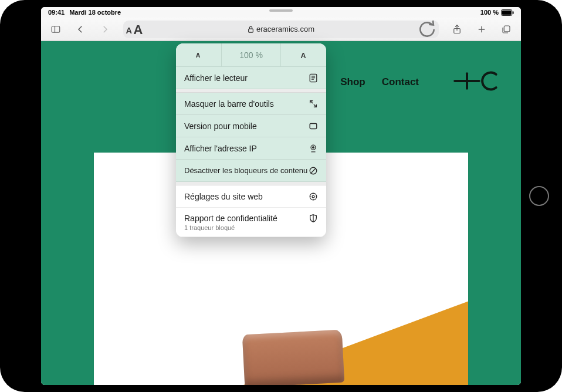 This screenshot has height=392, width=562. What do you see at coordinates (105, 29) in the screenshot?
I see `forward-button` at bounding box center [105, 29].